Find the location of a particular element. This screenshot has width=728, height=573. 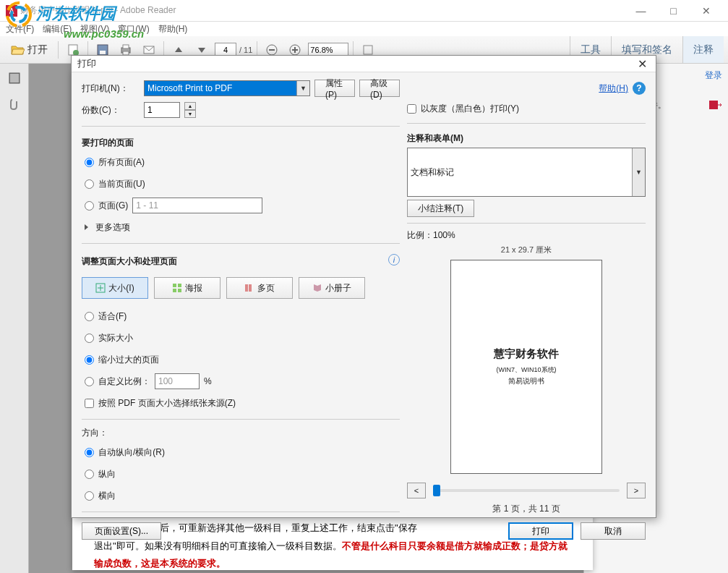

orient-auto-radio: 自动纵向/横向(R) is located at coordinates (241, 452).